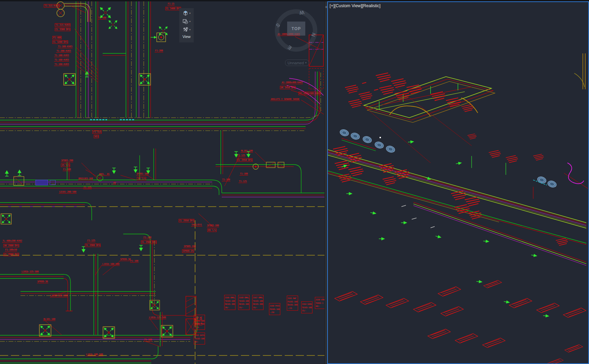  What do you see at coordinates (212, 230) in the screenshot?
I see `duct-label: 65 l/s` at bounding box center [212, 230].